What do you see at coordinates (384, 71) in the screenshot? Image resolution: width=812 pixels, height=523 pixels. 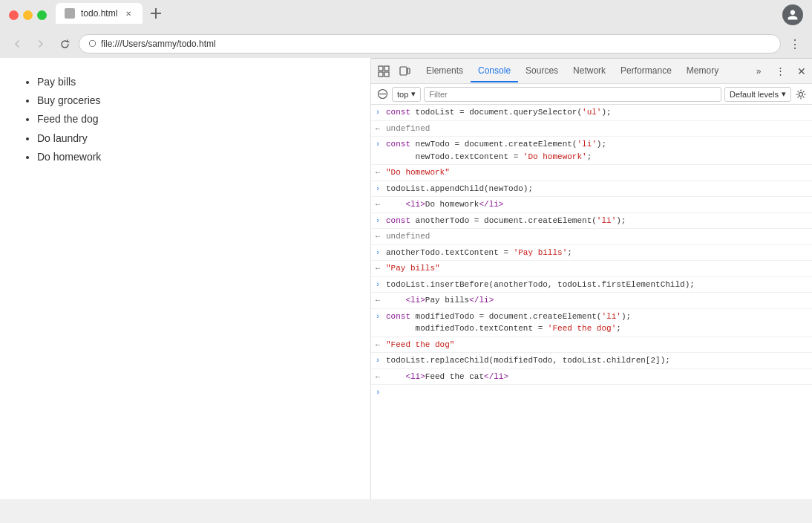 I see `inspect-element-button` at bounding box center [384, 71].